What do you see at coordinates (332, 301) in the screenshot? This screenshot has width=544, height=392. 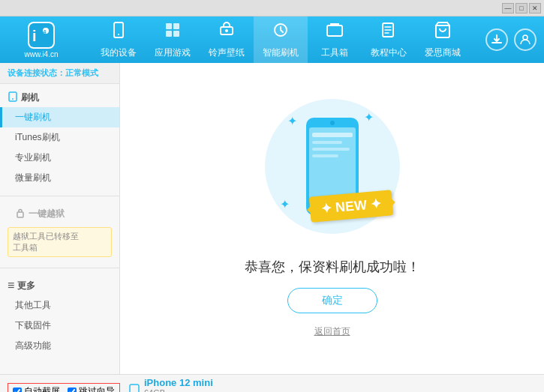 I see `confirm-button: 确定` at bounding box center [332, 301].